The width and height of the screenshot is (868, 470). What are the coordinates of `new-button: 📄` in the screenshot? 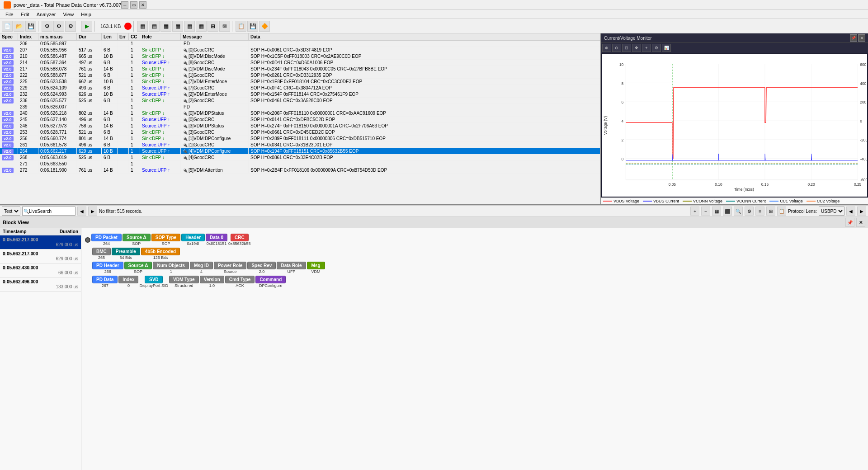 It's located at (7, 26).